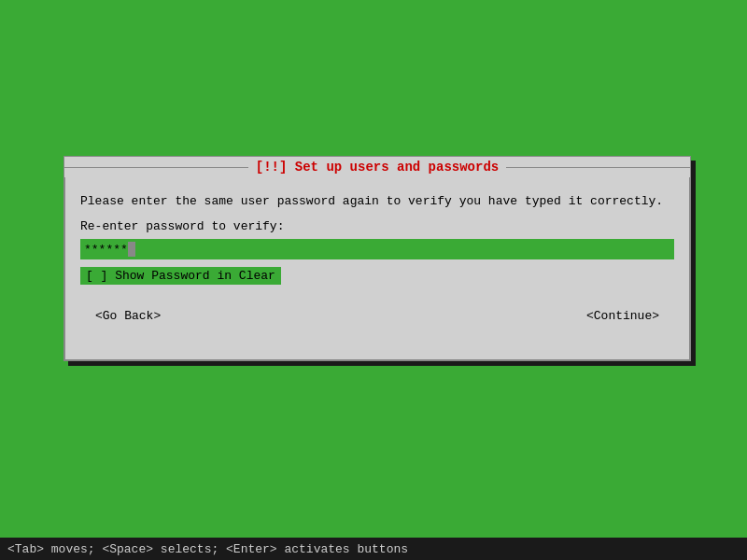  Describe the element at coordinates (181, 276) in the screenshot. I see `show-password-checkbox: [ ] Show Password in Clear` at that location.